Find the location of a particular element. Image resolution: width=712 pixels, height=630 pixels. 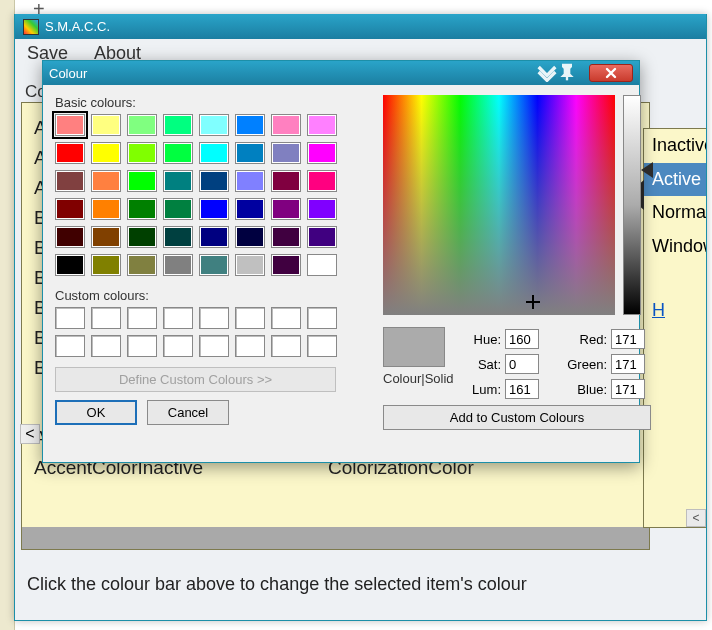

right-item-normal: Normal is located at coordinates (675, 213).